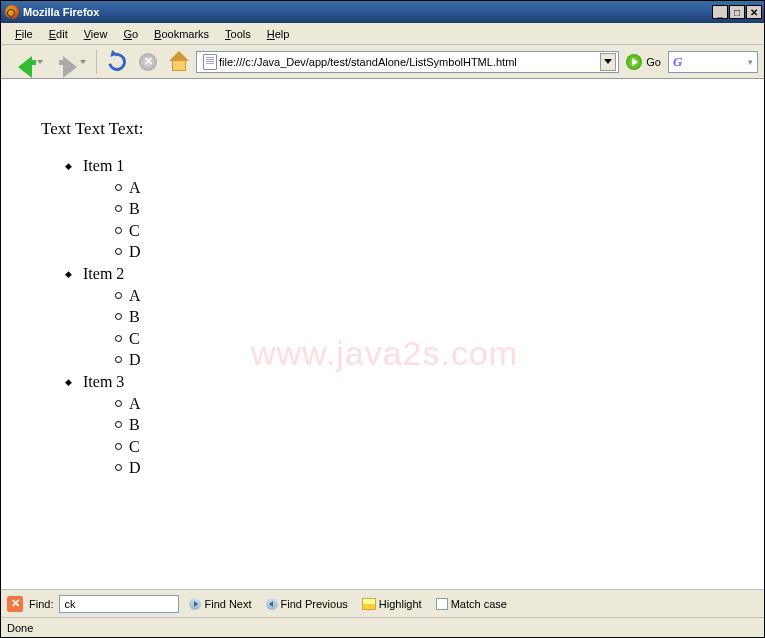  I want to click on reload-button, so click(117, 62).